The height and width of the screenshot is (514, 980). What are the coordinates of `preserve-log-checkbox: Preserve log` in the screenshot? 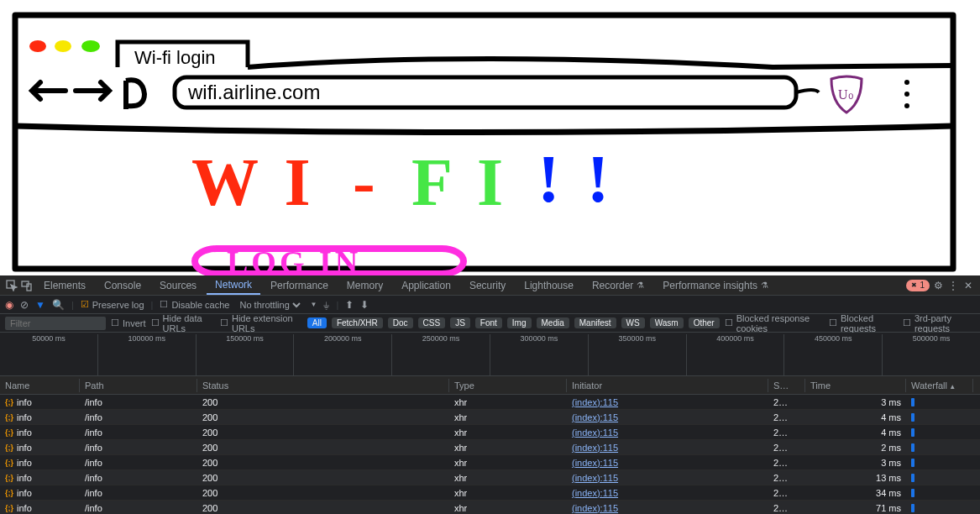 It's located at (113, 304).